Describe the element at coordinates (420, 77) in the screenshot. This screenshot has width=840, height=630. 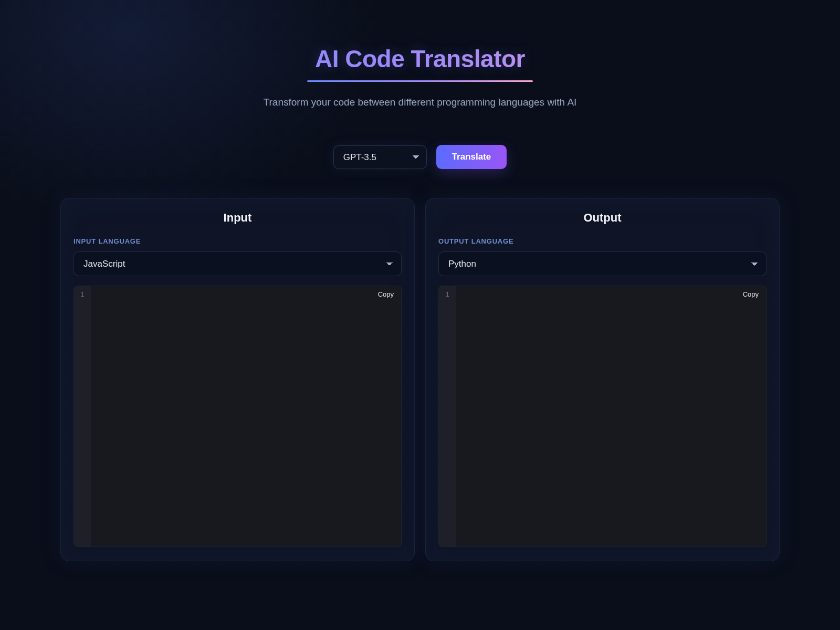
I see `header: AI Code Translator Transform your code b…` at that location.